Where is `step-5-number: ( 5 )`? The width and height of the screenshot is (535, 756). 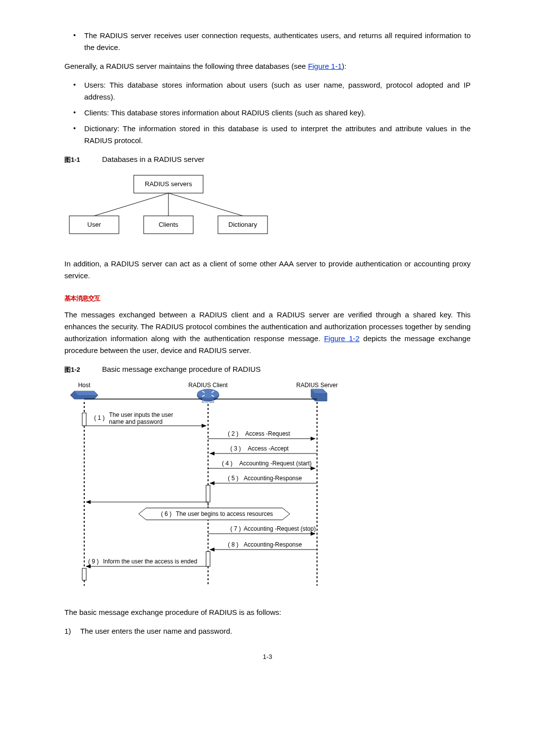
step-5-number: ( 5 ) is located at coordinates (233, 478).